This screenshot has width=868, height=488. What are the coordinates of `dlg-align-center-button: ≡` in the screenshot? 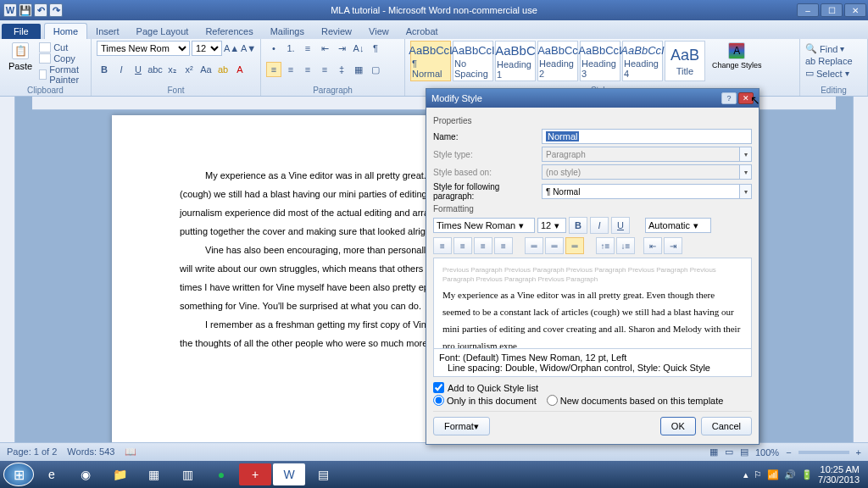 It's located at (463, 246).